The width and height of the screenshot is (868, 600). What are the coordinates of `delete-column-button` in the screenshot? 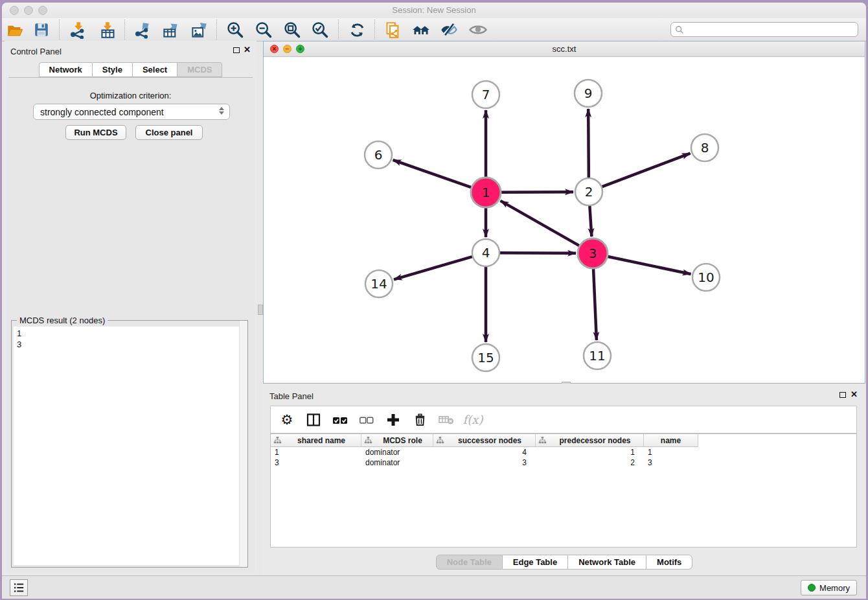 It's located at (420, 420).